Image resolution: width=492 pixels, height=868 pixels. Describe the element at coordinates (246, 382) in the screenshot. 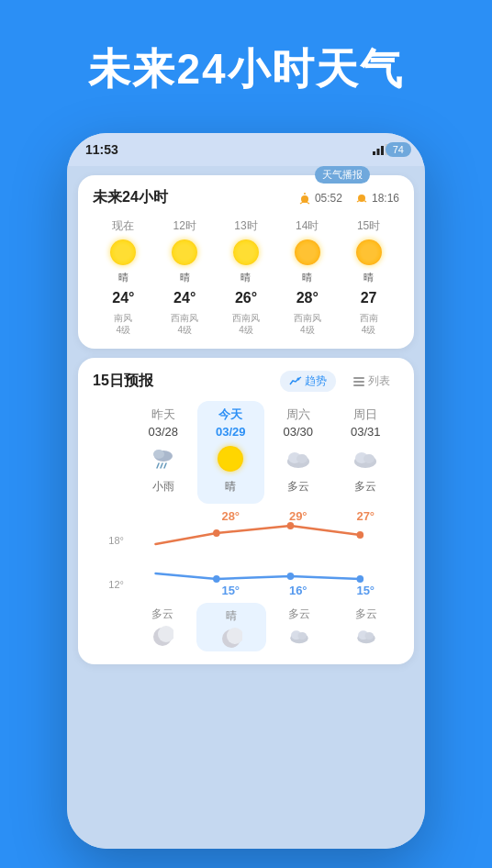

I see `forecast-header: 15日预报 趋势` at that location.